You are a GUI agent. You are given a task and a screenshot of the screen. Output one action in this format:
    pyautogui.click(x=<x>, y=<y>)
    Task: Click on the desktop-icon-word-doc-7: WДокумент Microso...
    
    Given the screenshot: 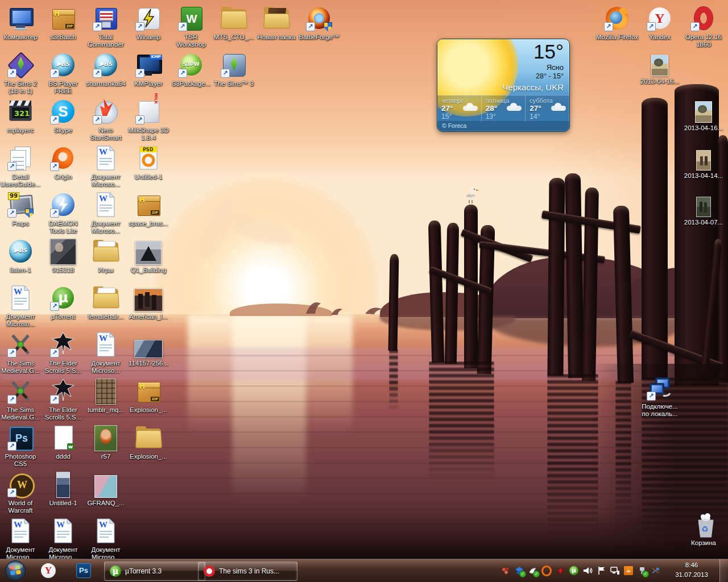 What is the action you would take?
    pyautogui.click(x=106, y=539)
    